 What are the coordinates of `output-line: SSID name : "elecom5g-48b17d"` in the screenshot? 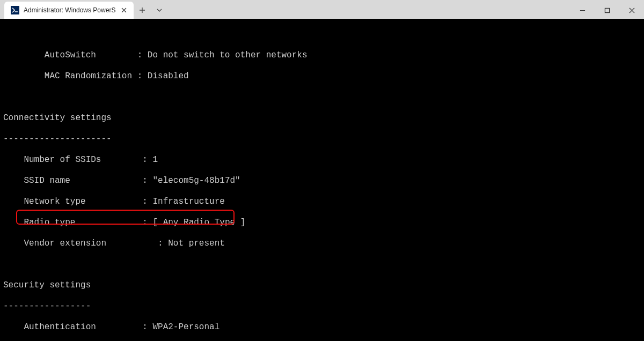 It's located at (322, 181).